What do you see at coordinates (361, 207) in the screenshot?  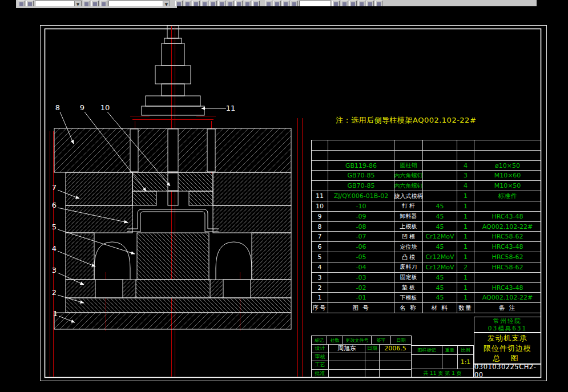 I see `parts-table-cell: -10` at bounding box center [361, 207].